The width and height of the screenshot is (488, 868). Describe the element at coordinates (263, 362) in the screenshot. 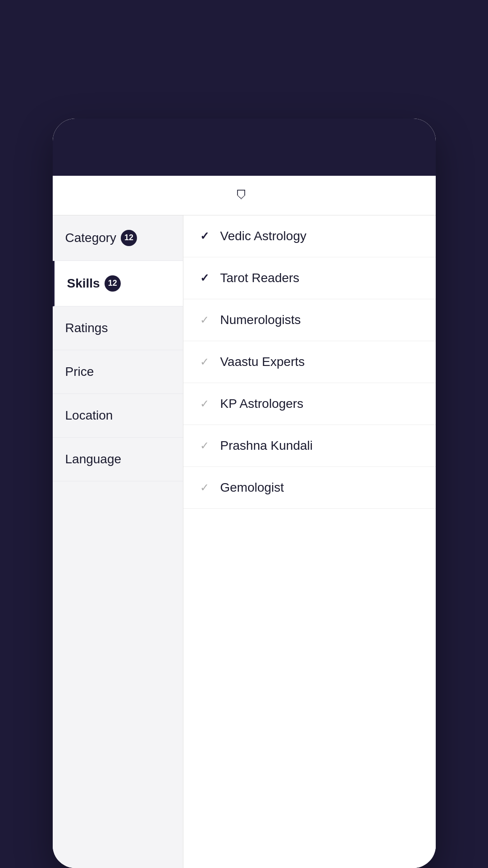

I see `option-label: Vaastu Experts` at that location.